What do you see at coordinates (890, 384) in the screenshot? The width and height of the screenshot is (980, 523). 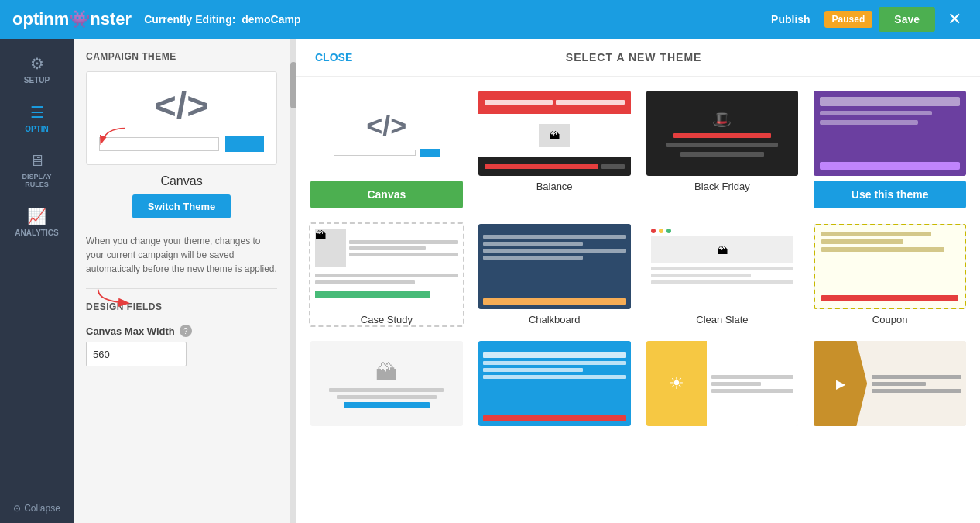 I see `r3-4-thumbnail: ▶` at bounding box center [890, 384].